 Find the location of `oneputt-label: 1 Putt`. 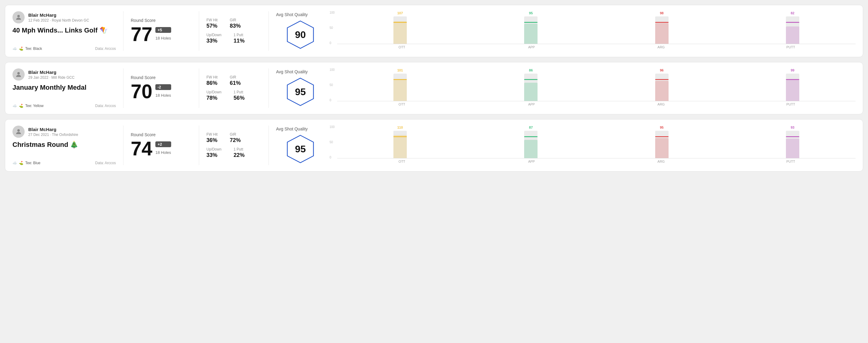

oneputt-label: 1 Putt is located at coordinates (239, 35).